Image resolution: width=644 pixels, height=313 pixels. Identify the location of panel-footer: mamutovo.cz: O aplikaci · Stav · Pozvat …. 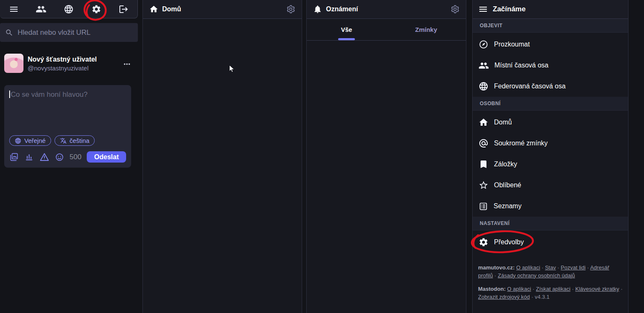
(551, 282).